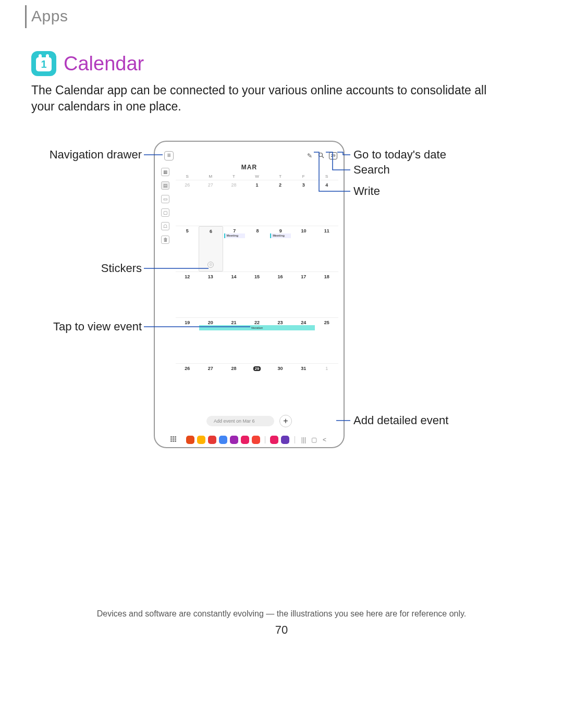 The image size is (563, 728). What do you see at coordinates (165, 186) in the screenshot?
I see `month-view-icon: ▤` at bounding box center [165, 186].